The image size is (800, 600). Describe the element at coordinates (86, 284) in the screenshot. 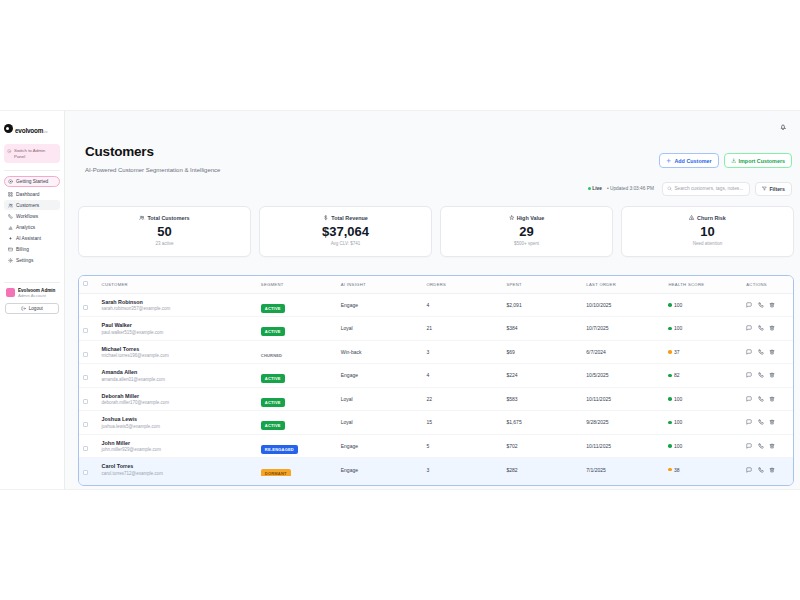

I see `select-all-checkbox` at that location.